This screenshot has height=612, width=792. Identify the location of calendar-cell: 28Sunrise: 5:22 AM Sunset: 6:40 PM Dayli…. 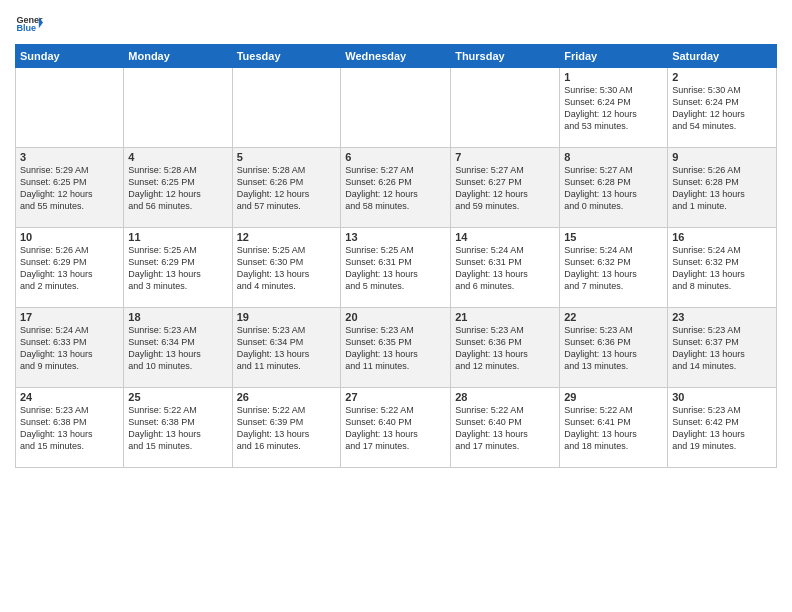
(506, 428).